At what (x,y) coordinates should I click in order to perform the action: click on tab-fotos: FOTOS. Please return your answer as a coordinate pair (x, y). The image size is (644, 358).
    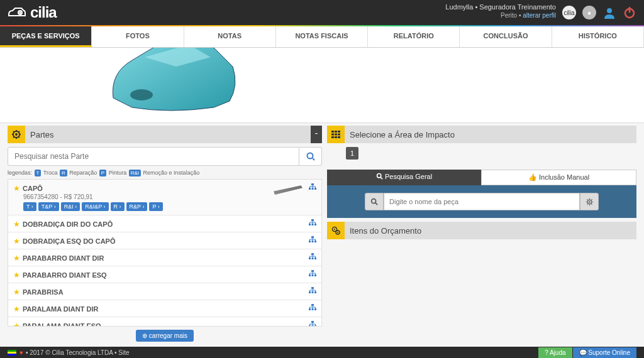
    Looking at the image, I should click on (138, 36).